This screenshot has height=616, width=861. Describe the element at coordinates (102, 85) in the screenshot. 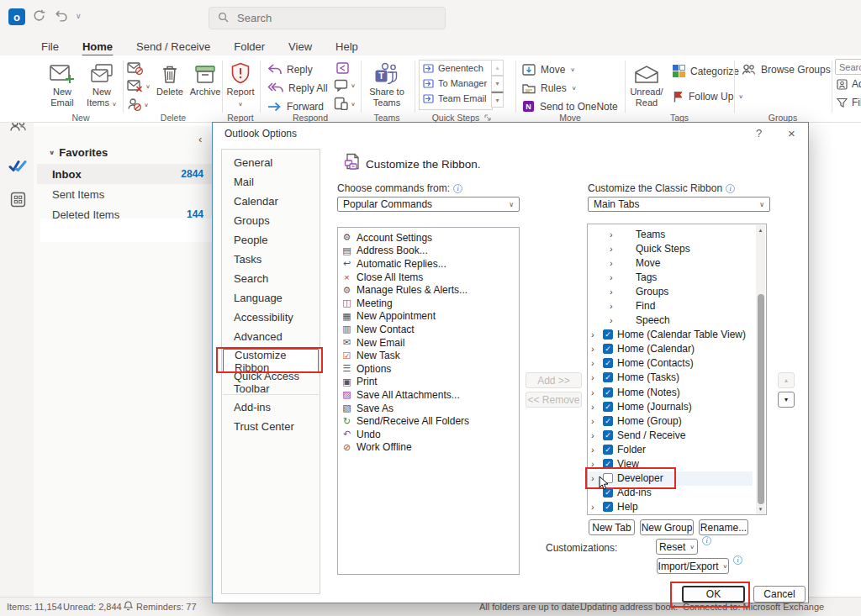

I see `new-items-button: New Items ∨` at that location.